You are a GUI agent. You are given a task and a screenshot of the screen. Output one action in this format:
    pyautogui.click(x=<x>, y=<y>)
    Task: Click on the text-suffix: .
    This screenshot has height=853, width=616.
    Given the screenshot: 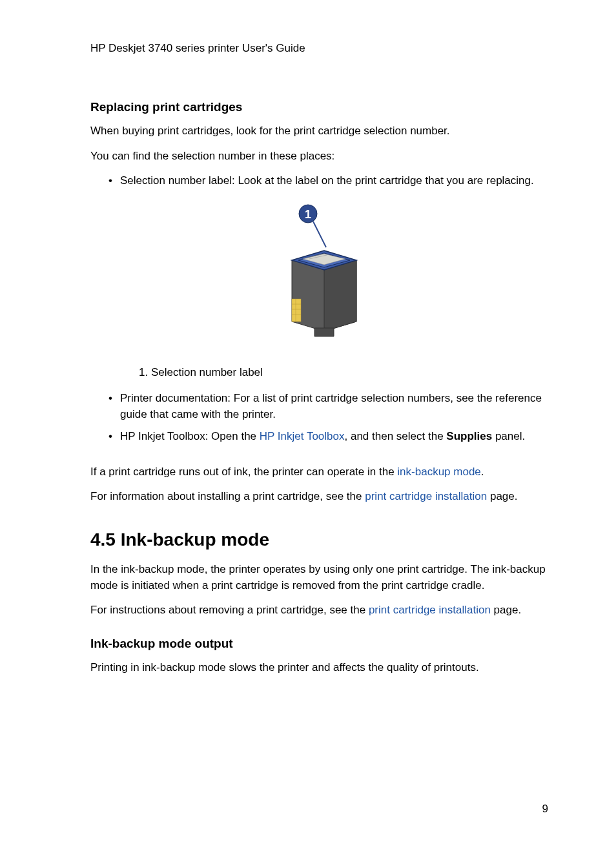 What is the action you would take?
    pyautogui.click(x=483, y=471)
    